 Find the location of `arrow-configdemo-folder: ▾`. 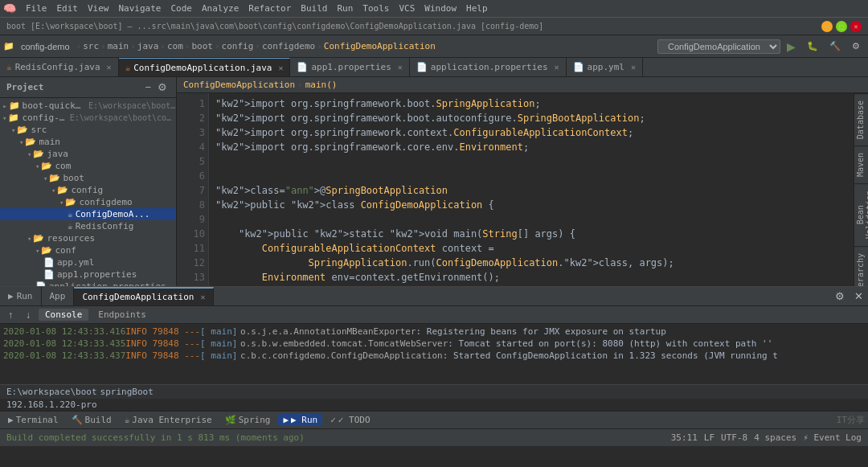

arrow-configdemo-folder: ▾ is located at coordinates (61, 203).